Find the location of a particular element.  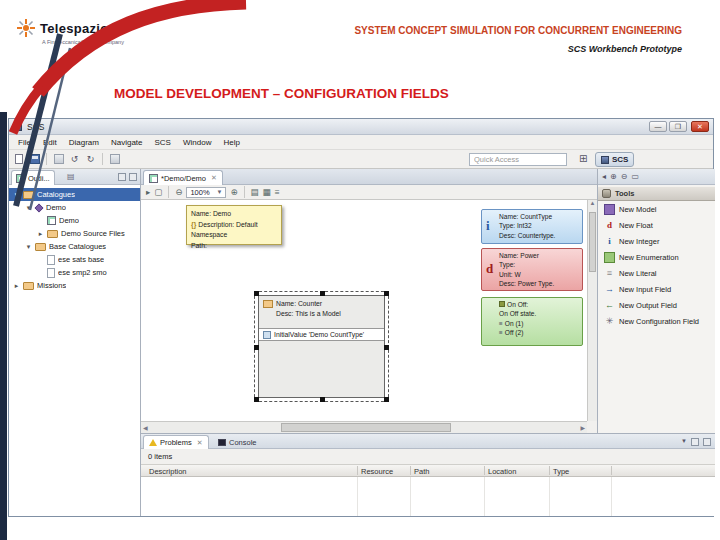

column-description: Description is located at coordinates (168, 472).